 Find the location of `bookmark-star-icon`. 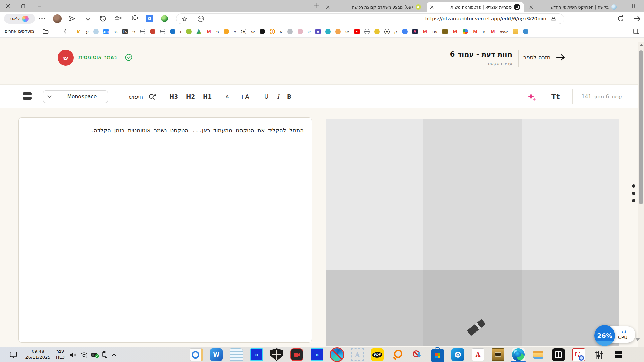

bookmark-star-icon is located at coordinates (185, 19).